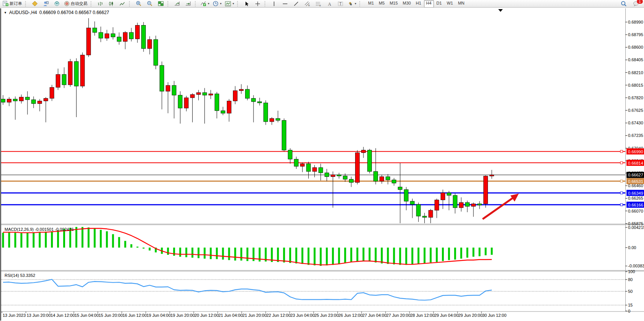 The image size is (644, 321). Describe the element at coordinates (624, 4) in the screenshot. I see `search-icon` at that location.